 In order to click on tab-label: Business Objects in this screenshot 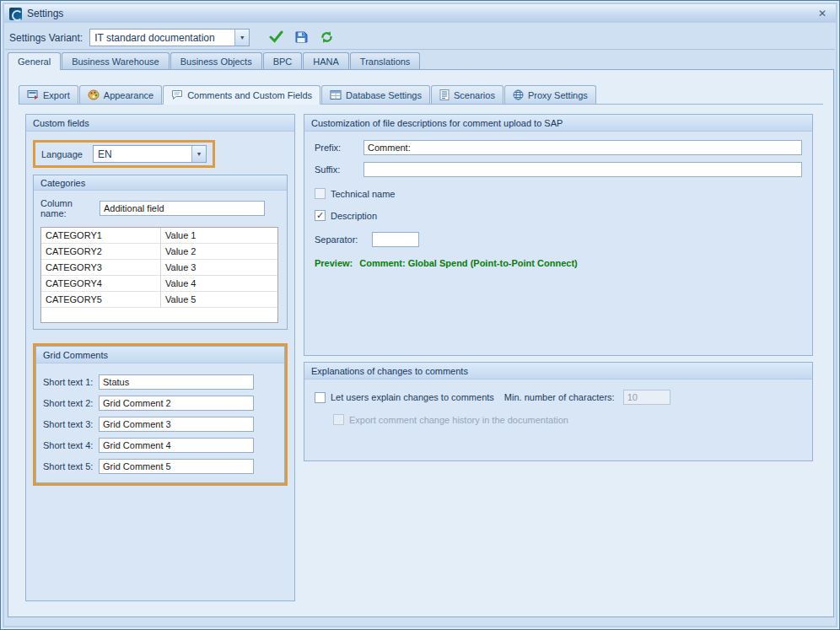, I will do `click(216, 62)`.